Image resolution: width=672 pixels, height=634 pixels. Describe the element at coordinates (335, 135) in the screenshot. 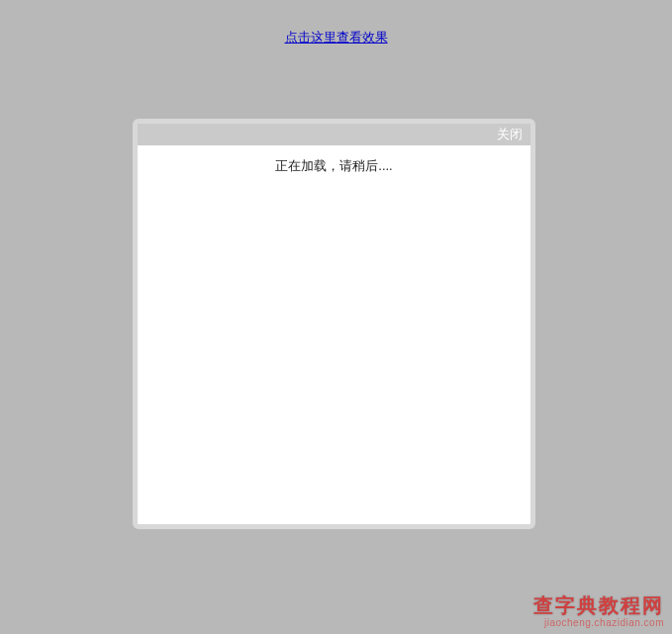

I see `modal-header: 关闭` at that location.